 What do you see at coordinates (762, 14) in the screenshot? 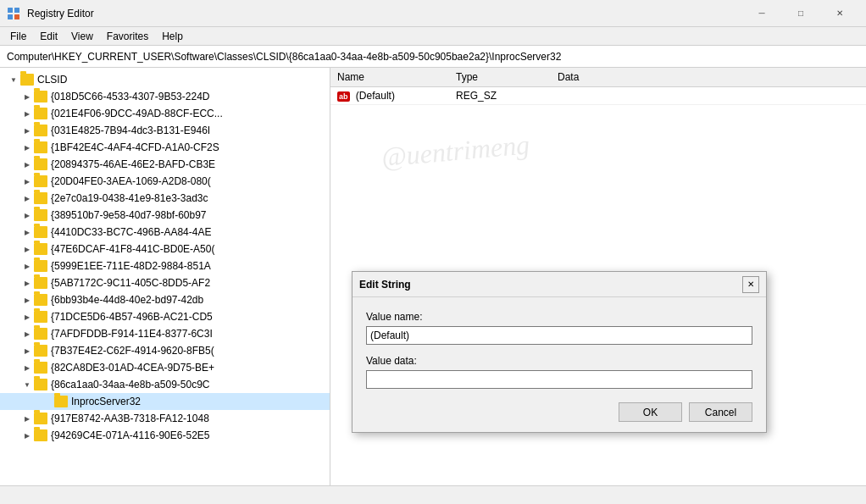
I see `minimize-button: ─` at bounding box center [762, 14].